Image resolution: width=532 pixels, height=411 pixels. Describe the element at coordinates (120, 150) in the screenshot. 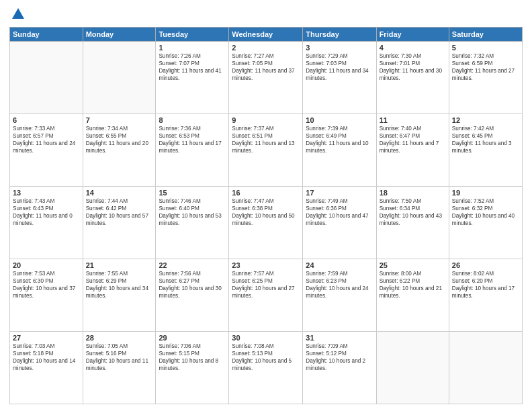

I see `calendar-cell: 7Sunrise: 7:34 AM Sunset: 6:55 PM Daylig…` at that location.